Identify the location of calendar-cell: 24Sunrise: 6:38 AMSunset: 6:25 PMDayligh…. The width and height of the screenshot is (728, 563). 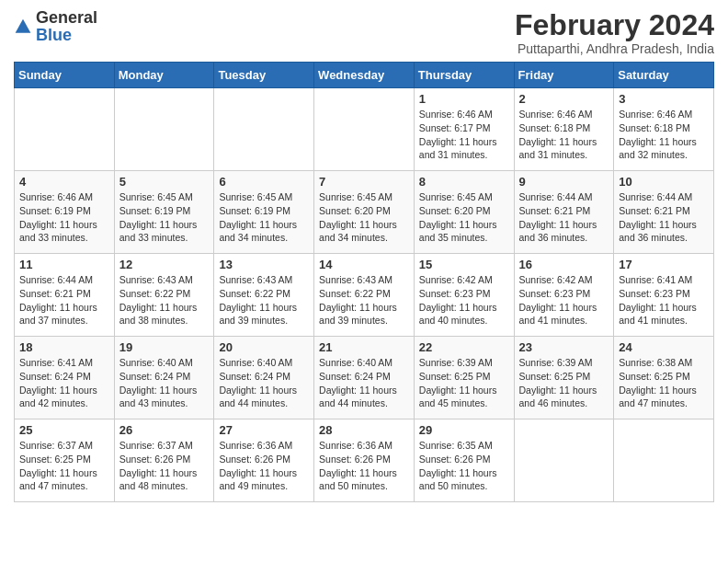
(664, 378).